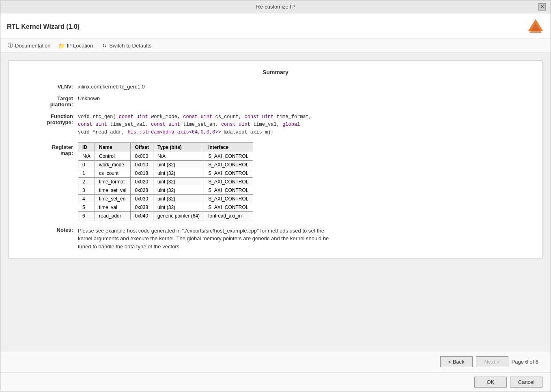 The width and height of the screenshot is (551, 392). Describe the element at coordinates (111, 87) in the screenshot. I see `vlnv-value: xilinx.com:kernel:rtc_gen:1.0` at that location.